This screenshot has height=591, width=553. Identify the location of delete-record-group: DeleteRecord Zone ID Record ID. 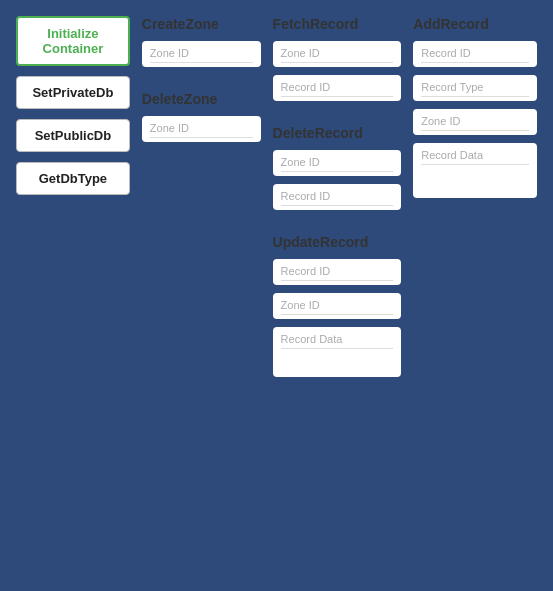
(338, 170).